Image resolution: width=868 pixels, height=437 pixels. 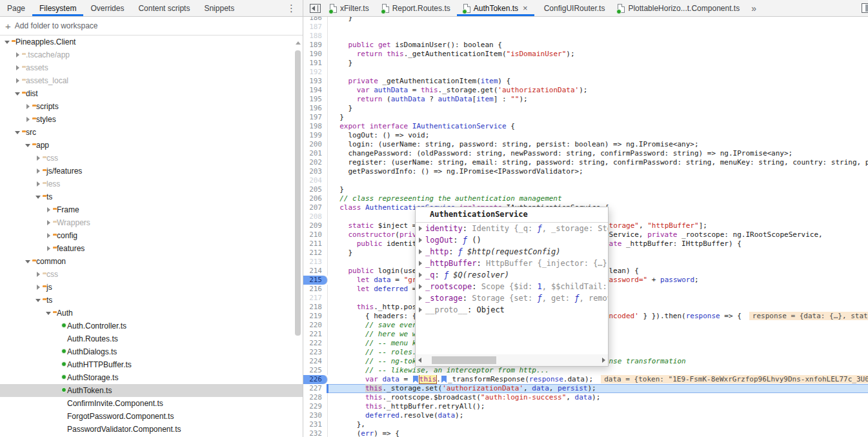 What do you see at coordinates (151, 68) in the screenshot?
I see `tree-folder-assets: assets` at bounding box center [151, 68].